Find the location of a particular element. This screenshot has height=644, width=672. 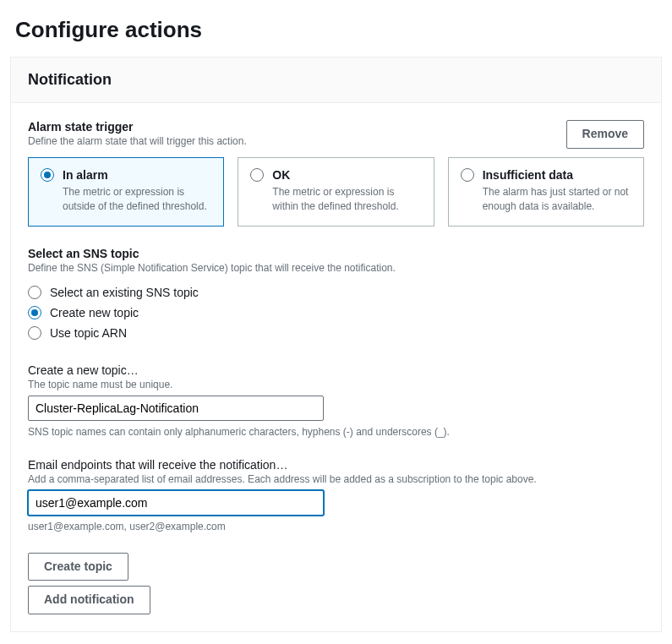

card-title: In alarm is located at coordinates (85, 175).